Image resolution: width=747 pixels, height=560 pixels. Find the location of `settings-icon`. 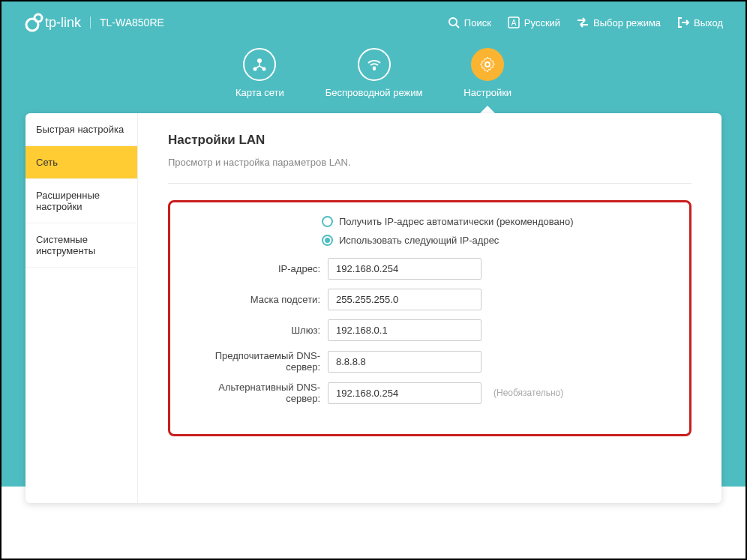

settings-icon is located at coordinates (488, 64).